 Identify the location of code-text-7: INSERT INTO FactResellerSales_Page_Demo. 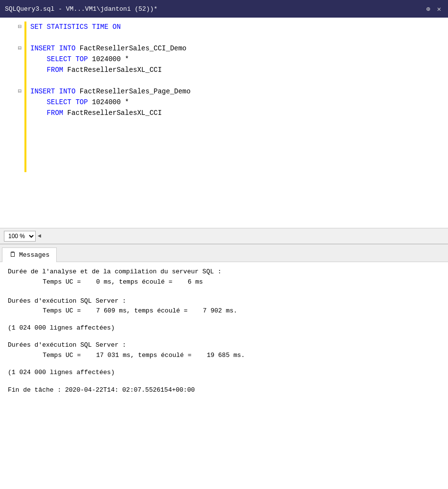
(109, 91).